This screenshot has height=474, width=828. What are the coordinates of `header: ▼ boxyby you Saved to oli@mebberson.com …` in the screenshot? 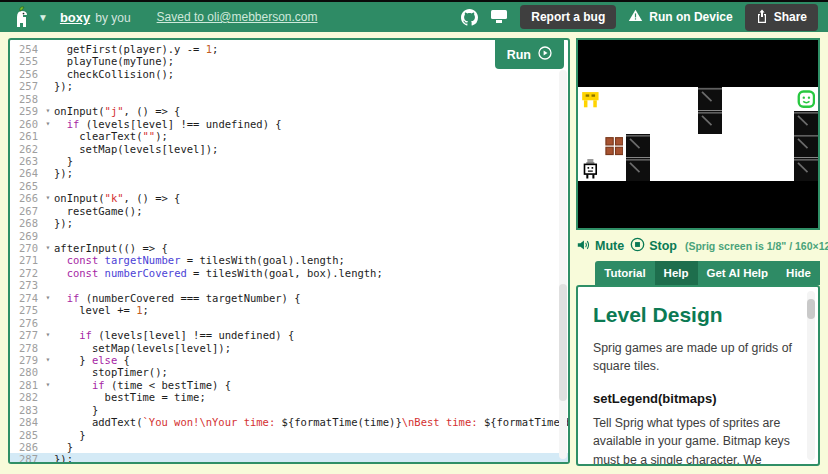 It's located at (414, 16).